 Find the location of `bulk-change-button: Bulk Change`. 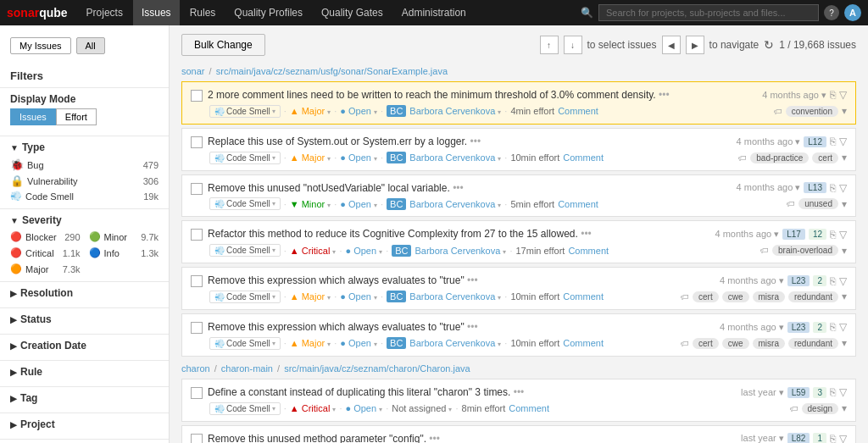

bulk-change-button: Bulk Change is located at coordinates (224, 45).